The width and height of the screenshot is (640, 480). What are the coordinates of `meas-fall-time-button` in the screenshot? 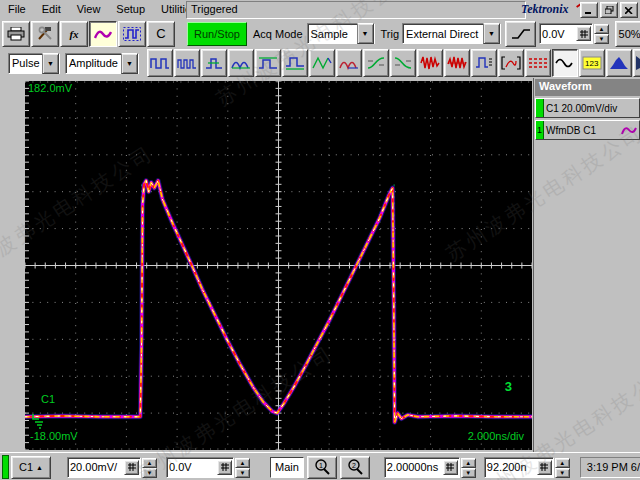 It's located at (403, 63).